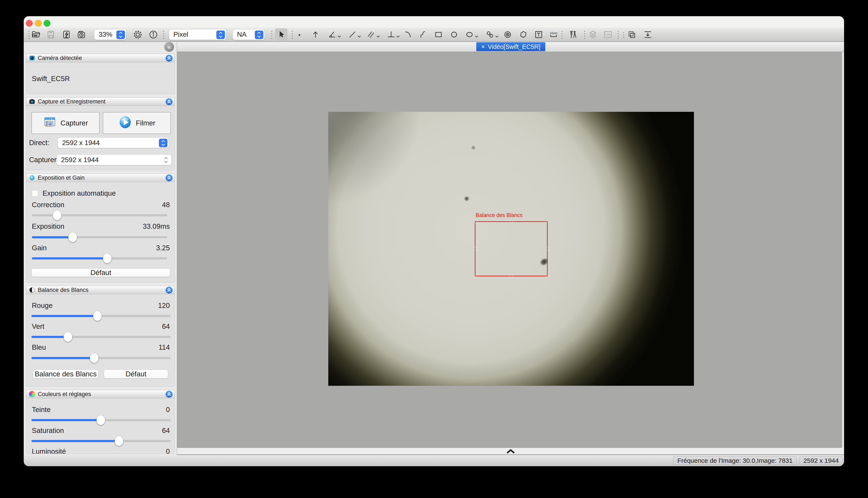 The image size is (868, 498). Describe the element at coordinates (100, 259) in the screenshot. I see `gain-slider` at that location.